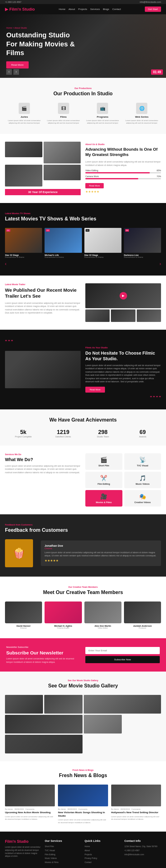 Image resolution: width=166 pixels, height=868 pixels. I want to click on logo-accent: ▶, so click(7, 9).